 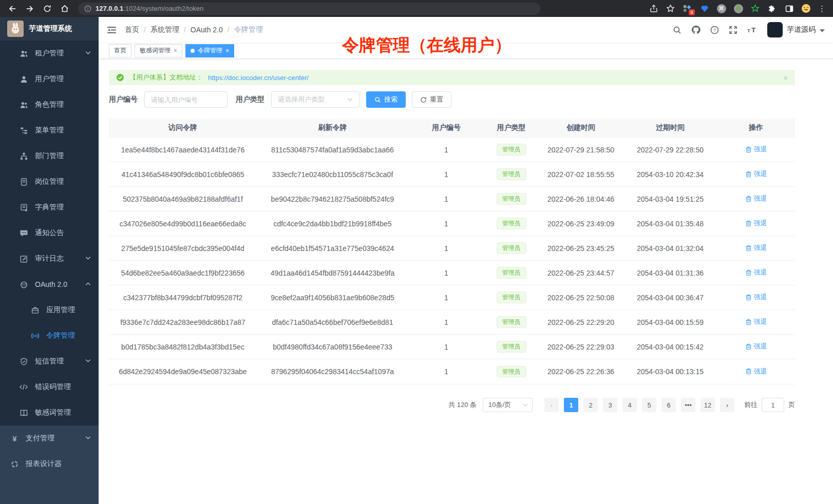 I want to click on sidebar-item-error-code: 错误码管理, so click(x=49, y=387).